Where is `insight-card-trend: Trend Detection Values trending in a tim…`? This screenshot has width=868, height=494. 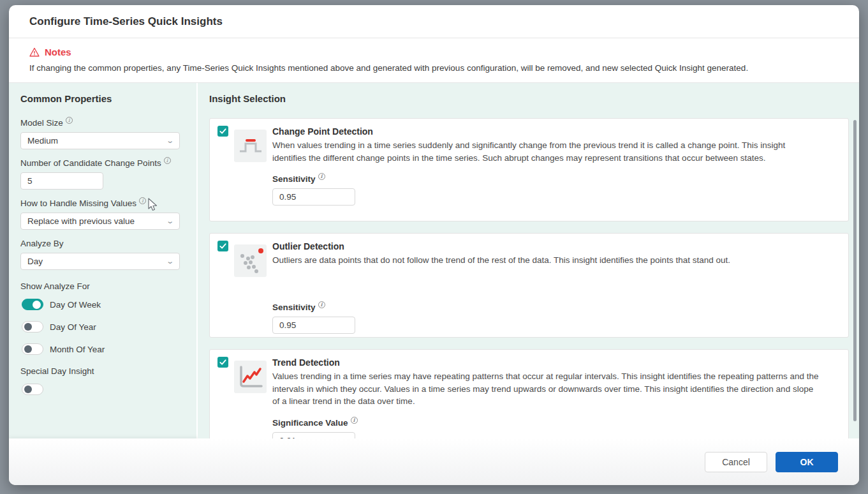 insight-card-trend: Trend Detection Values trending in a tim… is located at coordinates (529, 394).